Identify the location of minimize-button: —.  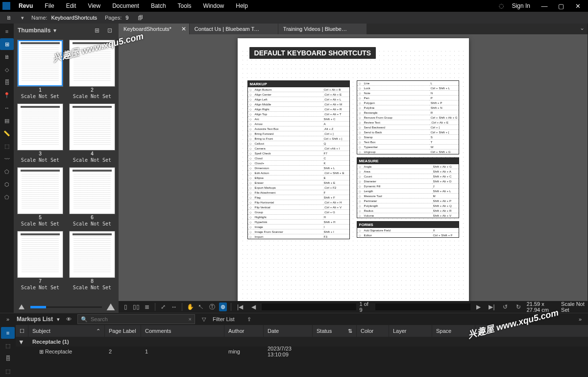
(544, 6).